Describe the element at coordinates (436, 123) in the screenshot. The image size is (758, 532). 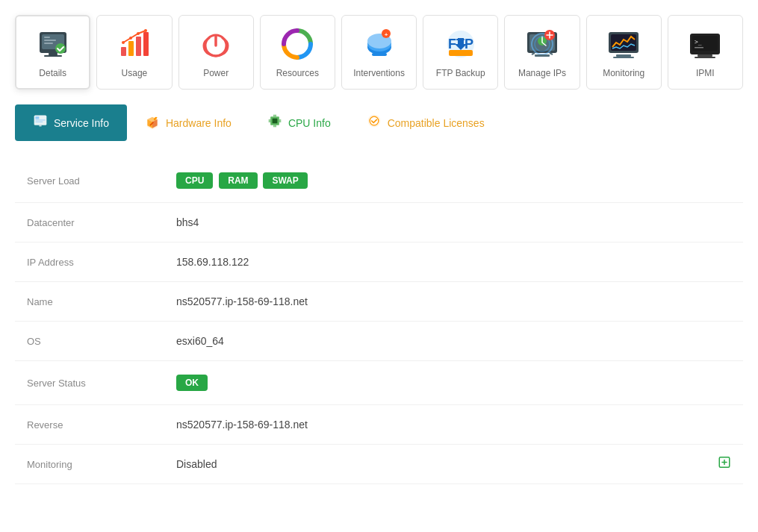
I see `tab-compatible-licenses-label: Compatible Licenses` at that location.